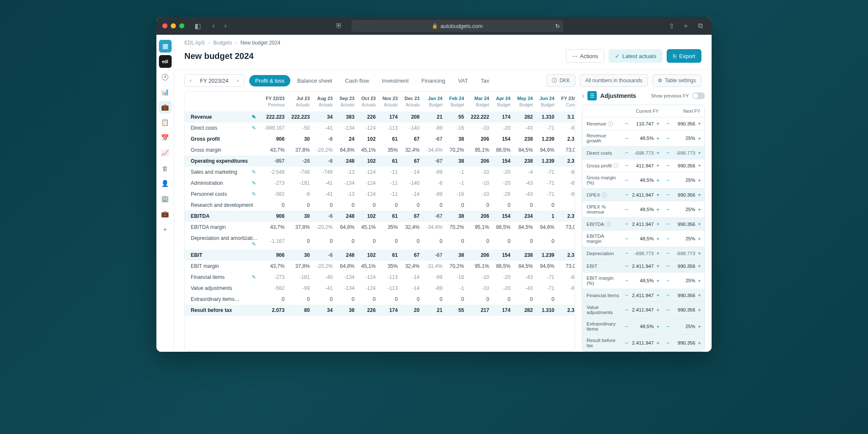 This screenshot has width=868, height=434. I want to click on sidebar-item-6: 🗑, so click(165, 168).